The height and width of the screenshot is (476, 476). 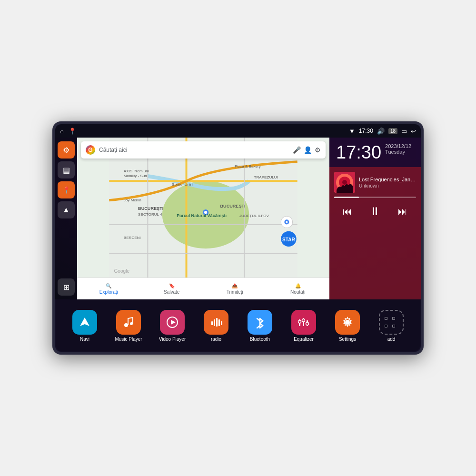 What do you see at coordinates (304, 326) in the screenshot?
I see `app-equalizer: Equalizer` at bounding box center [304, 326].